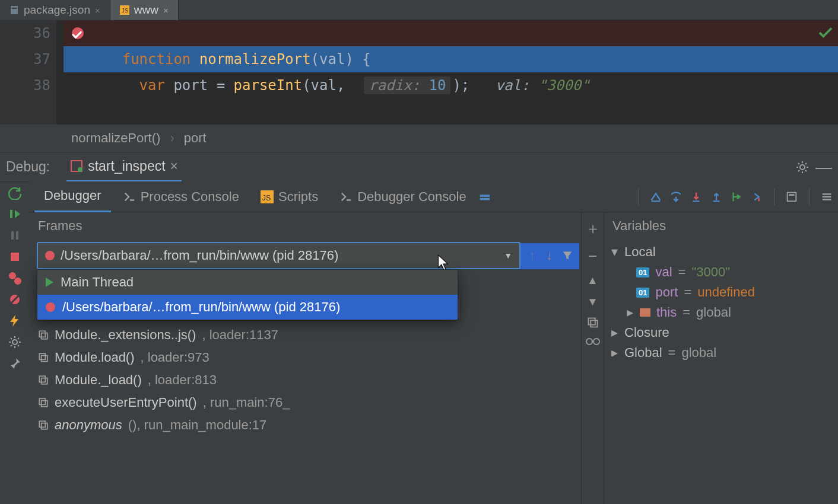 Image resolution: width=838 pixels, height=504 pixels. Describe the element at coordinates (247, 295) in the screenshot. I see `thread-dropdown: Main Thread /Users/barbara/…from_run/bin…` at that location.